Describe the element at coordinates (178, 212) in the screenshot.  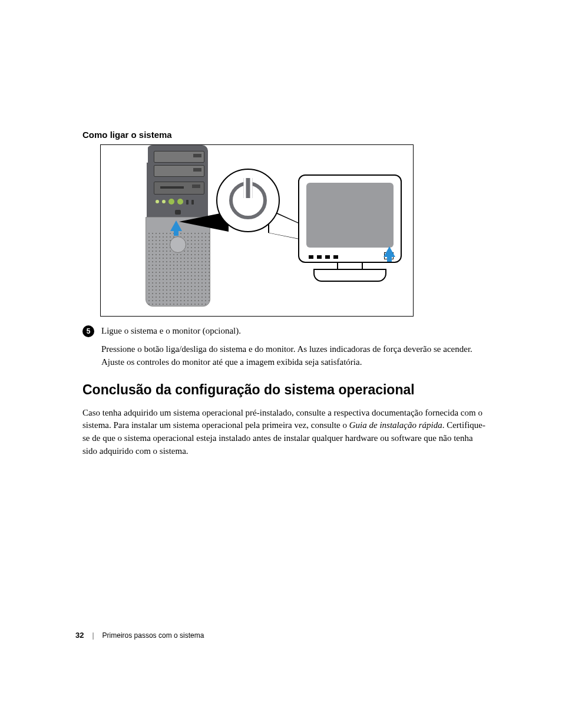
I see `tower-power-button` at that location.